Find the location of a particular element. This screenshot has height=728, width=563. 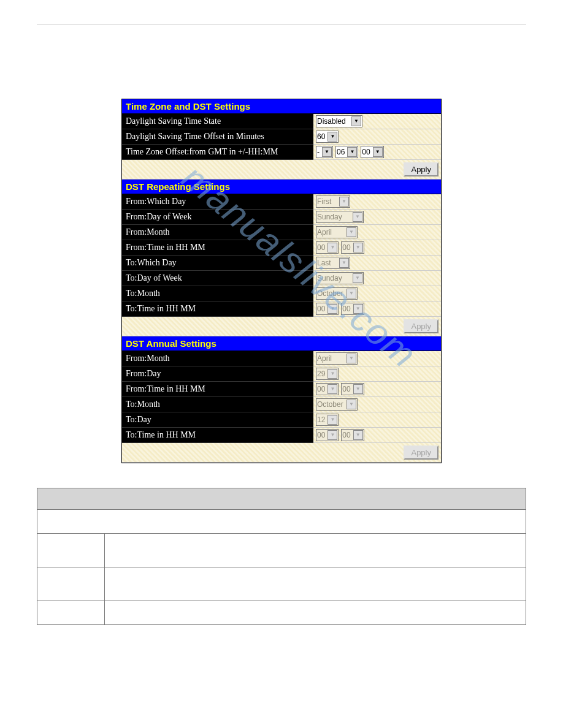

label-rep-from-which: From:Which Day is located at coordinates (218, 202).